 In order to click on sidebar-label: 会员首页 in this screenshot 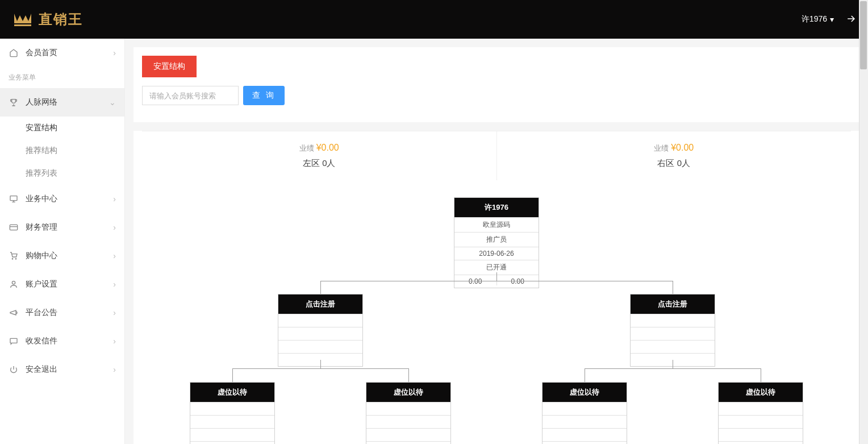, I will do `click(41, 53)`.